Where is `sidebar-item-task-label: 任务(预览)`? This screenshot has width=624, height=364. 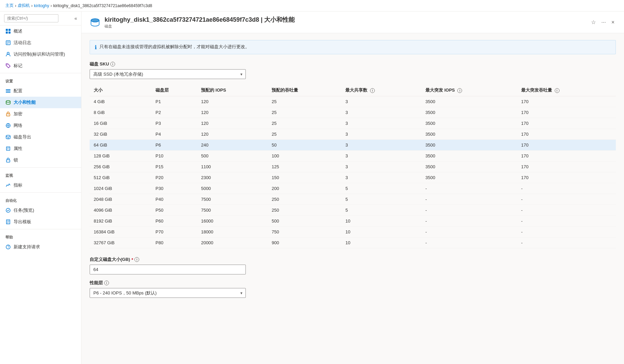
sidebar-item-task-label: 任务(预览) is located at coordinates (24, 210).